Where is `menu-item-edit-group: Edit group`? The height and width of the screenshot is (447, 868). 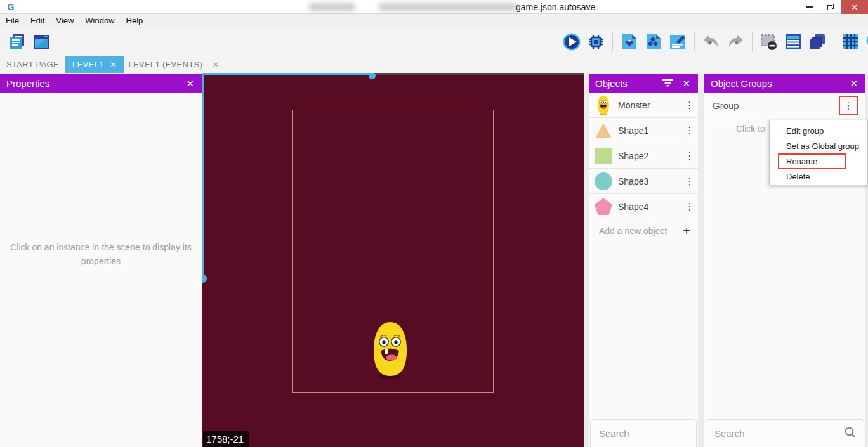 menu-item-edit-group: Edit group is located at coordinates (819, 131).